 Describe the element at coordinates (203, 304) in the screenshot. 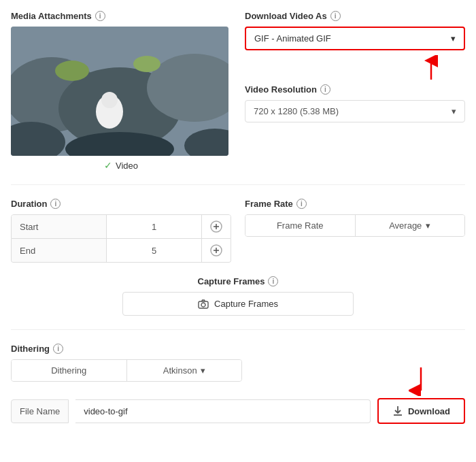

I see `camera-icon` at that location.